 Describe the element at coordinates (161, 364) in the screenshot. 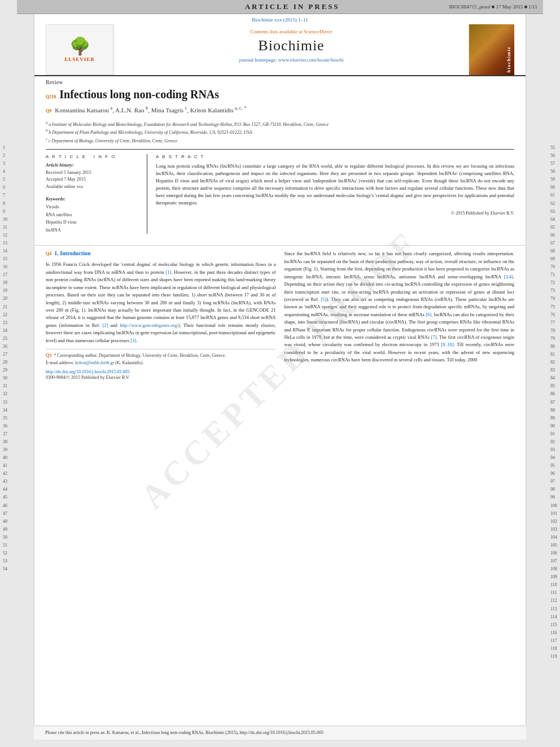

I see `email-footnote: E-mail address: kriton@imbb.forth.gr (K.…` at that location.